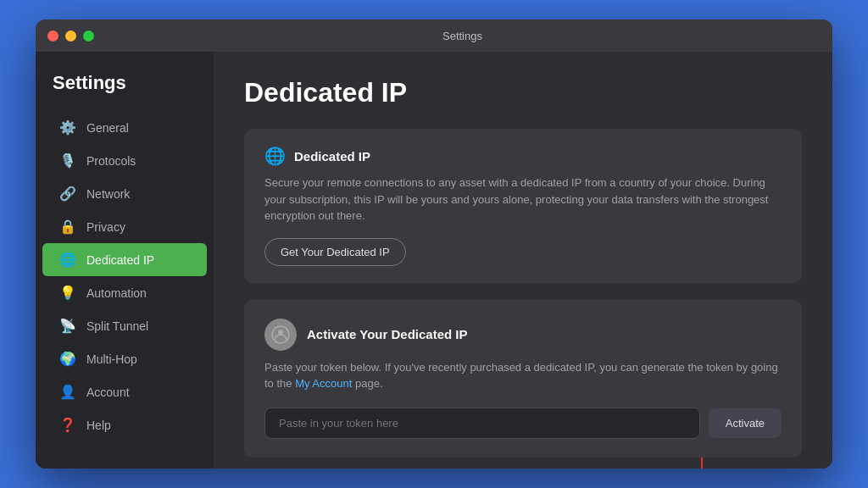 The width and height of the screenshot is (868, 488). What do you see at coordinates (68, 161) in the screenshot?
I see `protocols-icon: 🎙️` at bounding box center [68, 161].